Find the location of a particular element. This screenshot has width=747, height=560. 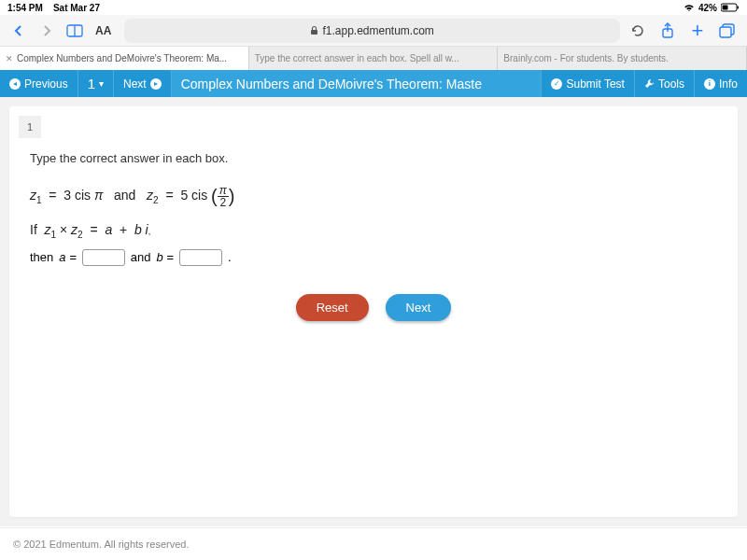

tab-label: Brainly.com - For students. By students. is located at coordinates (586, 58).